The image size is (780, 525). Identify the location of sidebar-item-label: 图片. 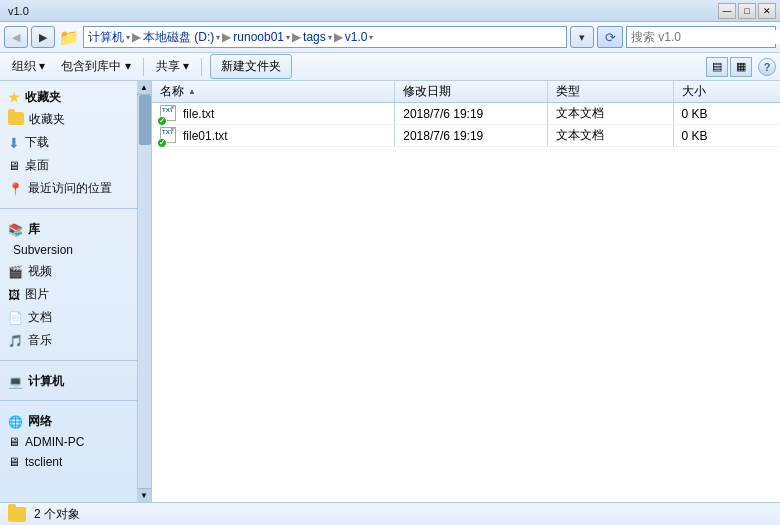
(37, 294).